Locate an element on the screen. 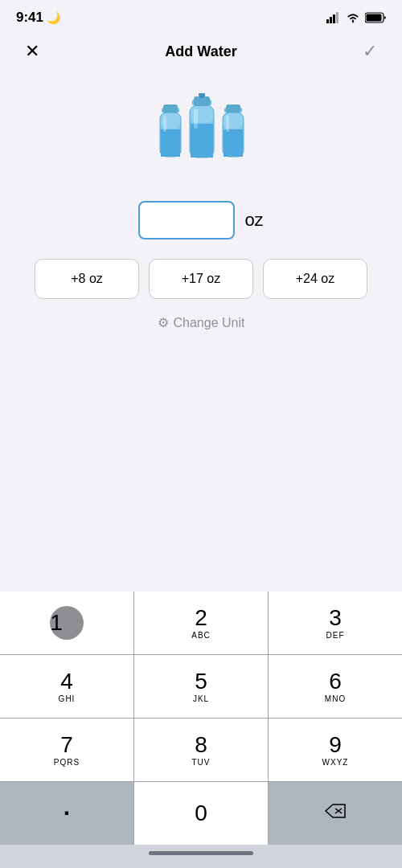 This screenshot has width=402, height=868. key-0: 0 is located at coordinates (201, 813).